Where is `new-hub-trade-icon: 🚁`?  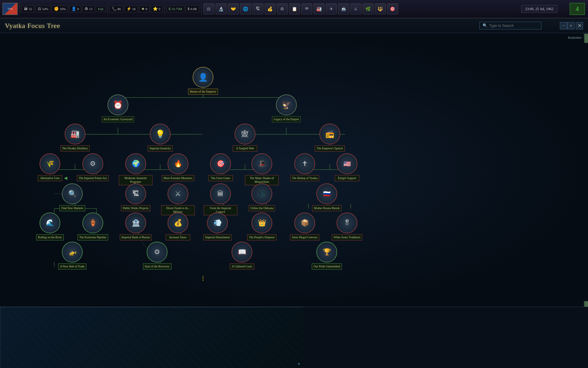
new-hub-trade-icon: 🚁 is located at coordinates (72, 252).